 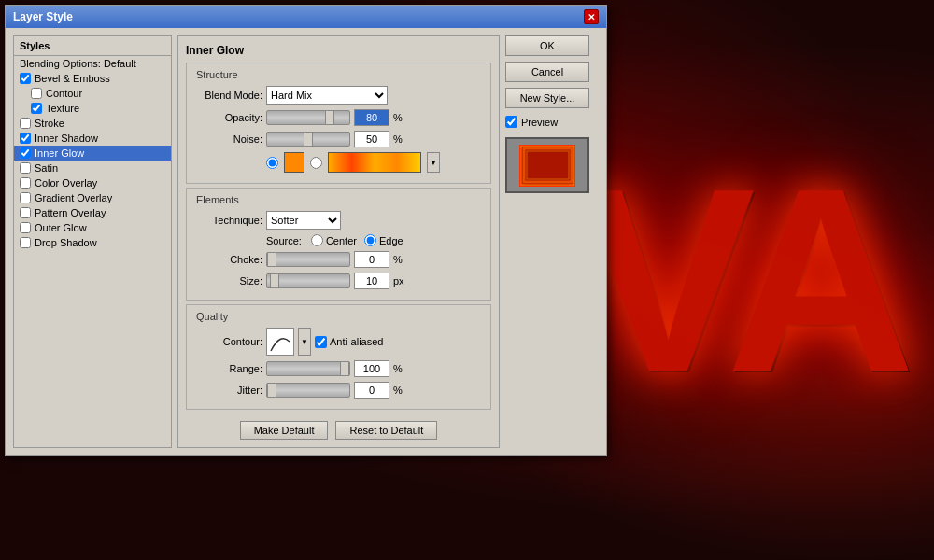 What do you see at coordinates (334, 241) in the screenshot?
I see `source-center-label: Center` at bounding box center [334, 241].